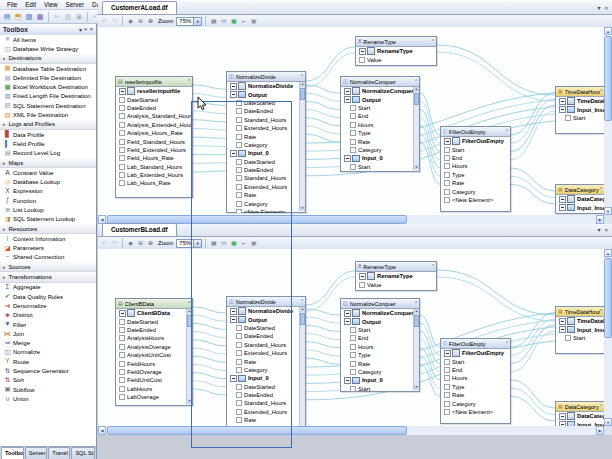  I want to click on node-field-row: Type▸▸, so click(476, 175).